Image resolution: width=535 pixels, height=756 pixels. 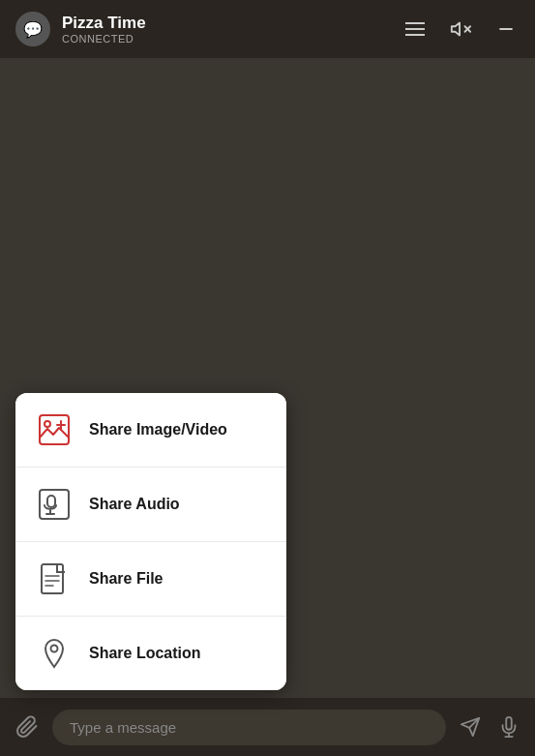 I want to click on share-audio-item: Share Audio, so click(x=151, y=505).